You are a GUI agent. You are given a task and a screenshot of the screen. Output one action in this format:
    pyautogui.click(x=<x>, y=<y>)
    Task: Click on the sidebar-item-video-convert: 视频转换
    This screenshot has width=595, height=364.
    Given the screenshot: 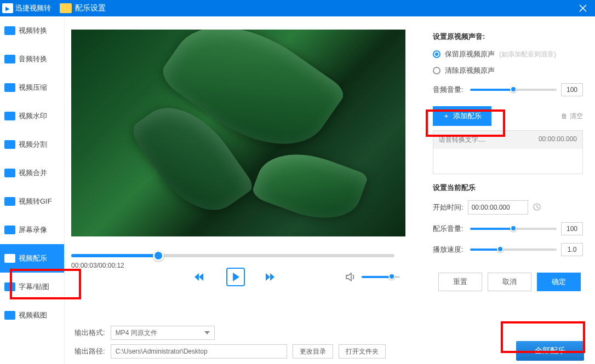 What is the action you would take?
    pyautogui.click(x=32, y=31)
    